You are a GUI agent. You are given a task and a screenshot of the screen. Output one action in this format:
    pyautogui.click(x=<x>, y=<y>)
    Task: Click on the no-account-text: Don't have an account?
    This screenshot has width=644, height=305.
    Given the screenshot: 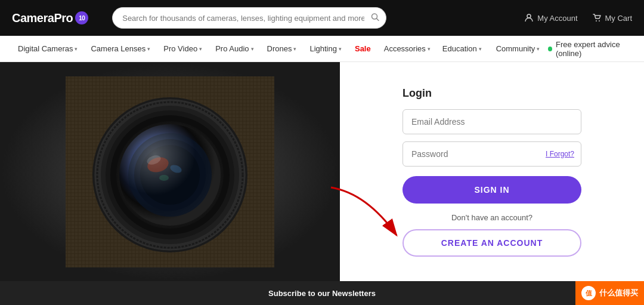 What is the action you would take?
    pyautogui.click(x=492, y=217)
    